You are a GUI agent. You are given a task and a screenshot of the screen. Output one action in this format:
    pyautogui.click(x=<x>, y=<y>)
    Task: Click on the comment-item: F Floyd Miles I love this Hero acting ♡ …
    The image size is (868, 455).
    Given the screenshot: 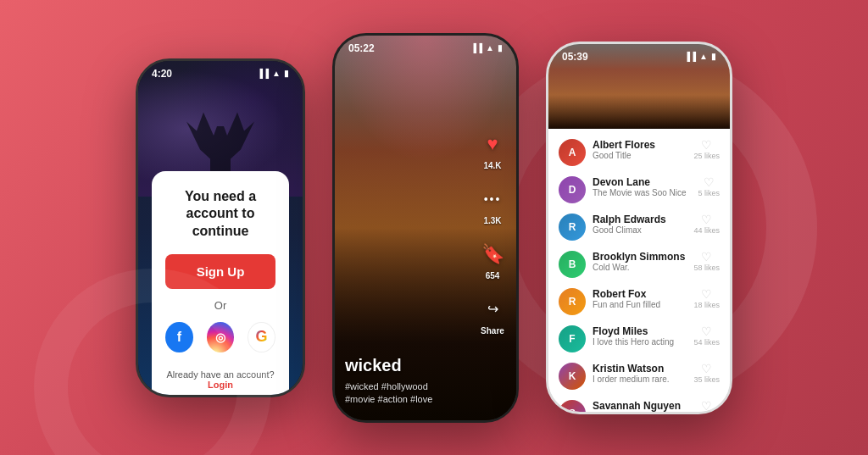 What is the action you would take?
    pyautogui.click(x=639, y=339)
    